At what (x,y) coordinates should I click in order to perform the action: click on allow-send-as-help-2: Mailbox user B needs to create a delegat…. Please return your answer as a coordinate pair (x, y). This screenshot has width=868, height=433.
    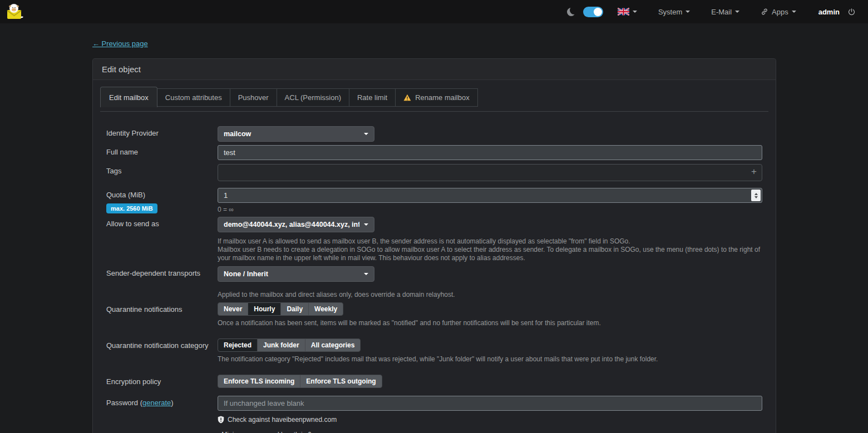
    Looking at the image, I should click on (490, 254).